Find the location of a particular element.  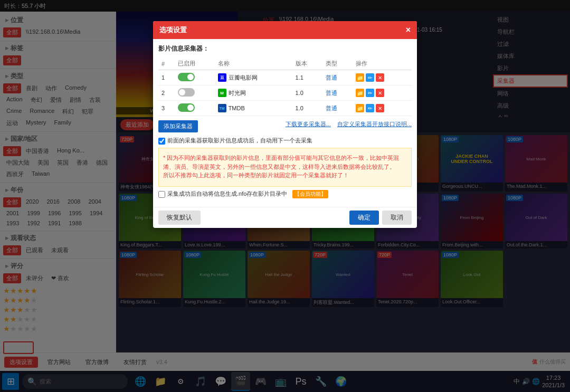

modal-footer: 恢复默认 确定 取消 is located at coordinates (285, 217).